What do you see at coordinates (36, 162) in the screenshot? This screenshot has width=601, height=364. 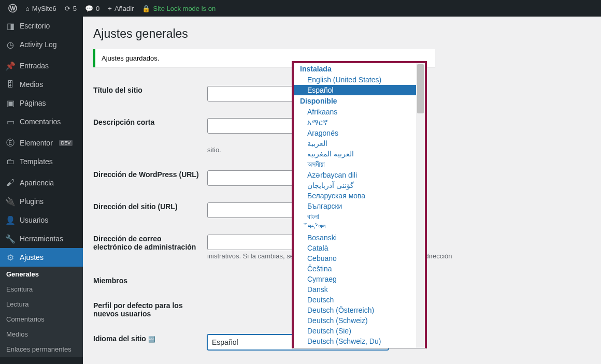 I see `sidebar-item-label: Templates` at bounding box center [36, 162].